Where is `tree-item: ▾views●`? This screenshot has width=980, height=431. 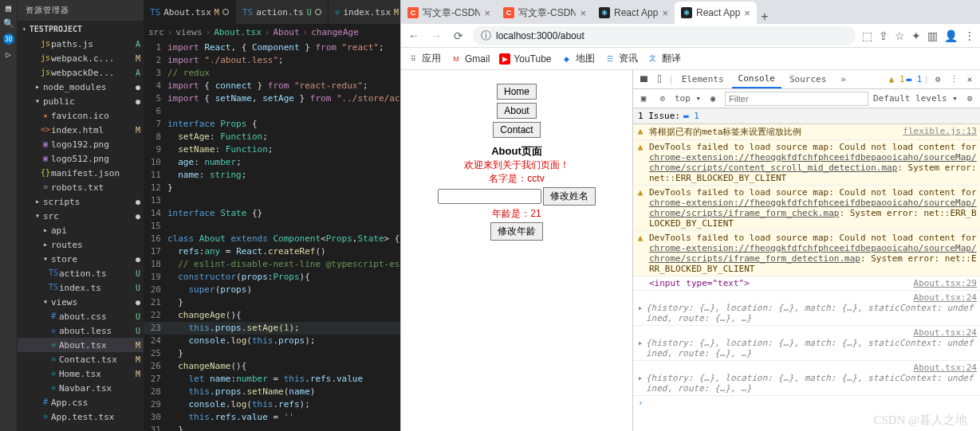
tree-item: ▾views● is located at coordinates (81, 302).